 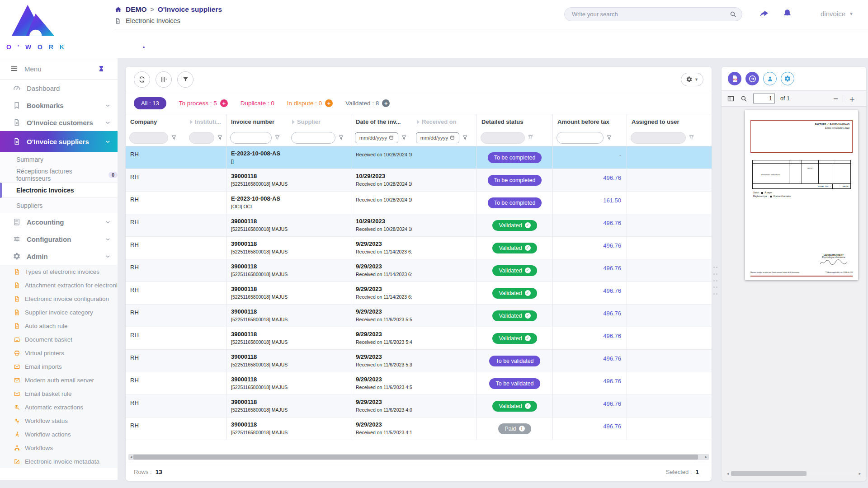 I want to click on sidebar-item: Dashboard, so click(x=59, y=88).